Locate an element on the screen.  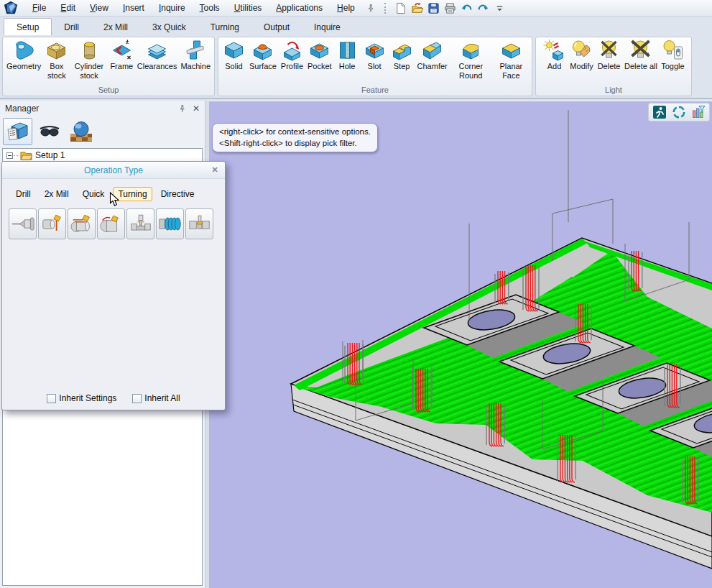
menu-help: Help is located at coordinates (346, 8).